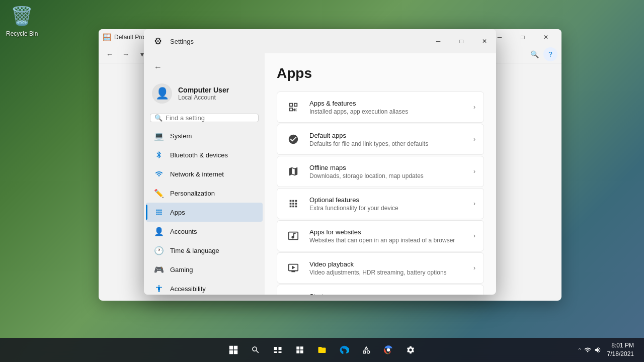  What do you see at coordinates (159, 231) in the screenshot?
I see `accounts-icon: 👤` at bounding box center [159, 231].